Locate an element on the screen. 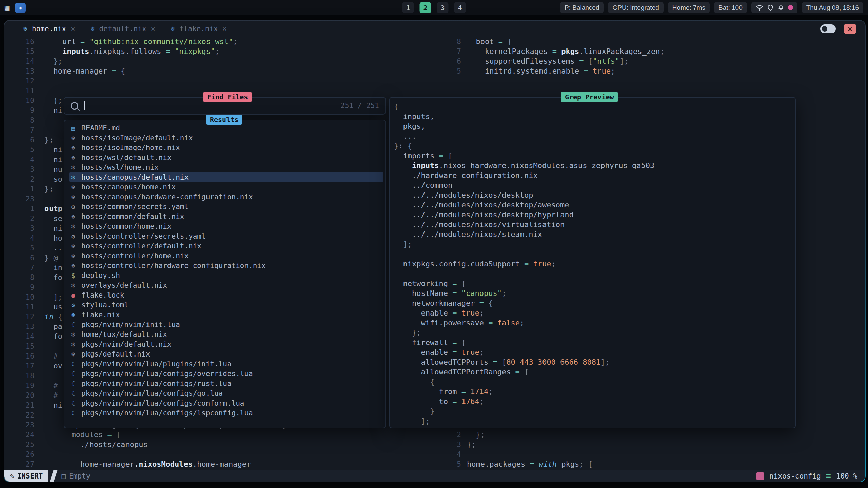  tray-icons is located at coordinates (774, 7).